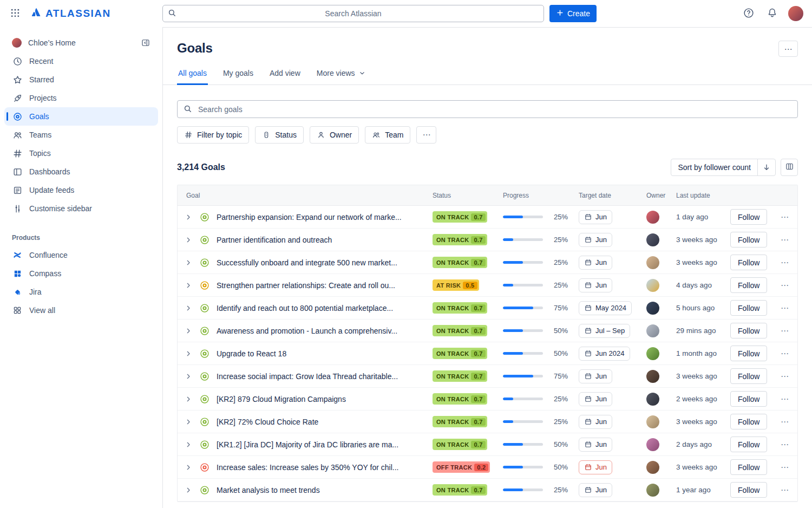  What do you see at coordinates (487, 490) in the screenshot?
I see `goal-row: Market analysis to meet trendsON TRACK0.…` at bounding box center [487, 490].